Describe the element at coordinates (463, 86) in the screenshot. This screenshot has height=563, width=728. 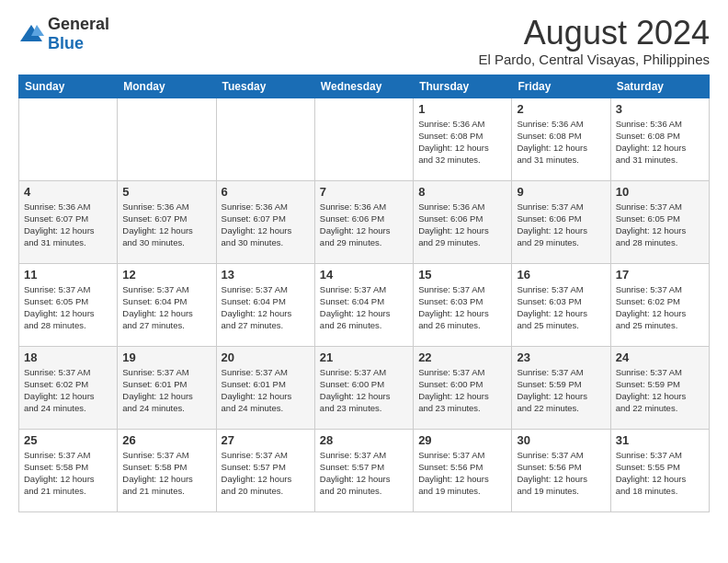
I see `weekday-header-thursday: Thursday` at that location.